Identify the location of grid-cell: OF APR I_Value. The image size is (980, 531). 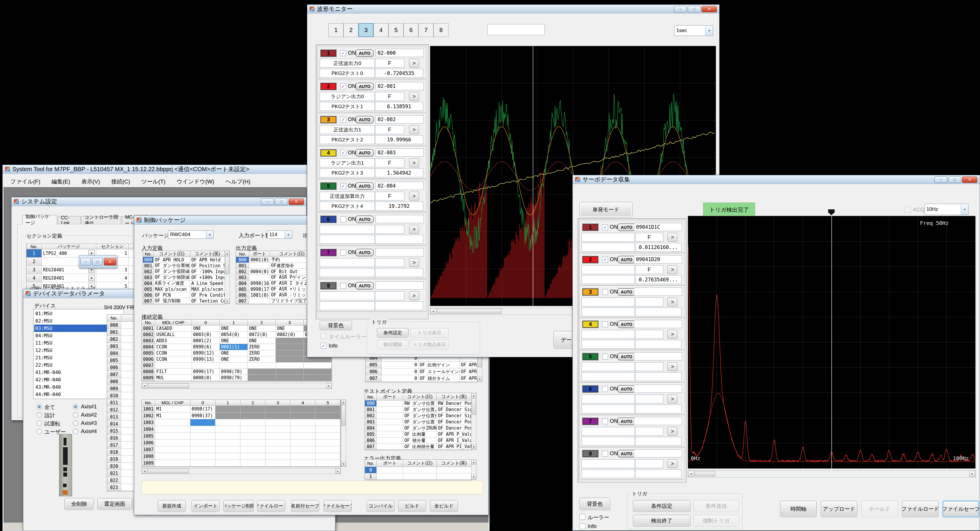
(454, 441).